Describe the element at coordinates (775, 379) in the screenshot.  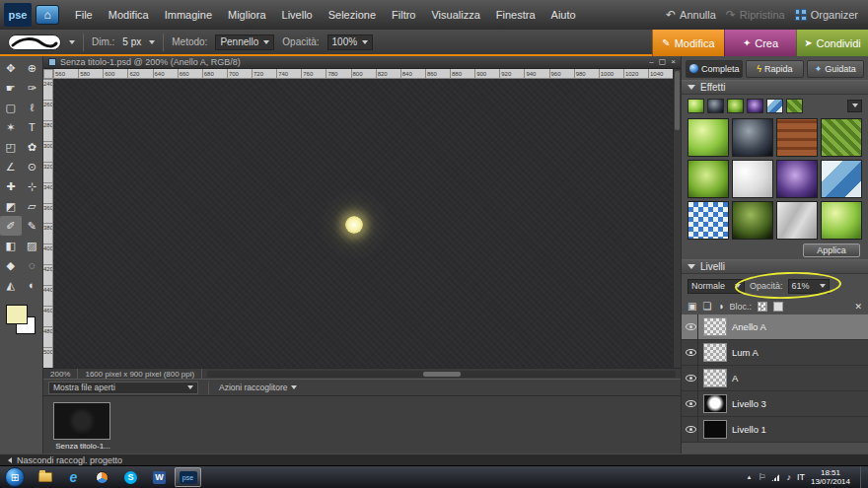
I see `layer-row-a: A` at that location.